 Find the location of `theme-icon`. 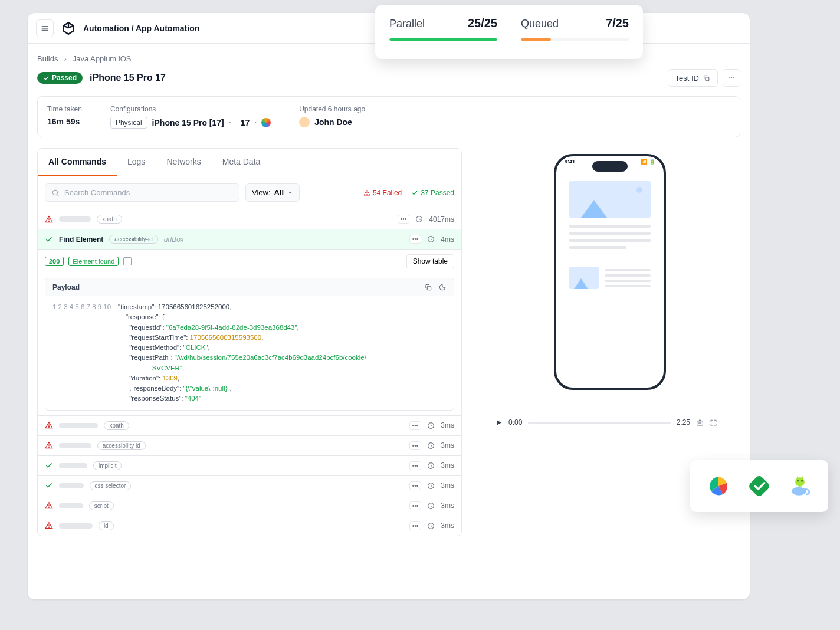

theme-icon is located at coordinates (442, 287).